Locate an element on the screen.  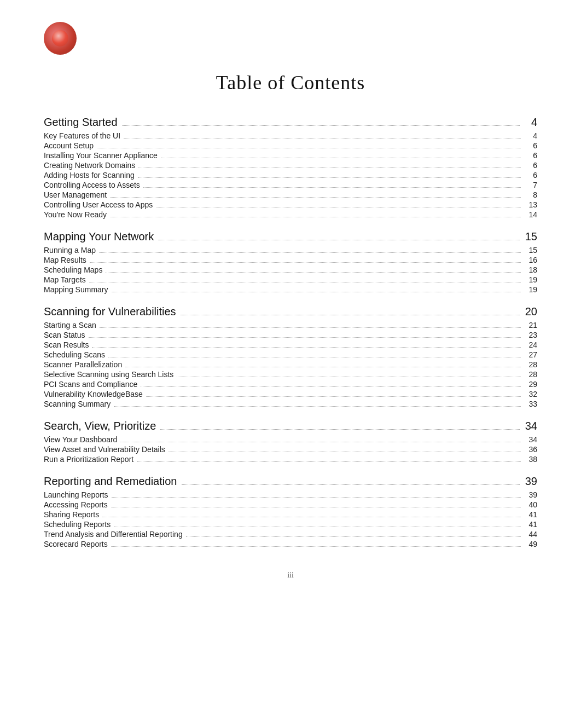
toc-item-page: 15 is located at coordinates (531, 250).